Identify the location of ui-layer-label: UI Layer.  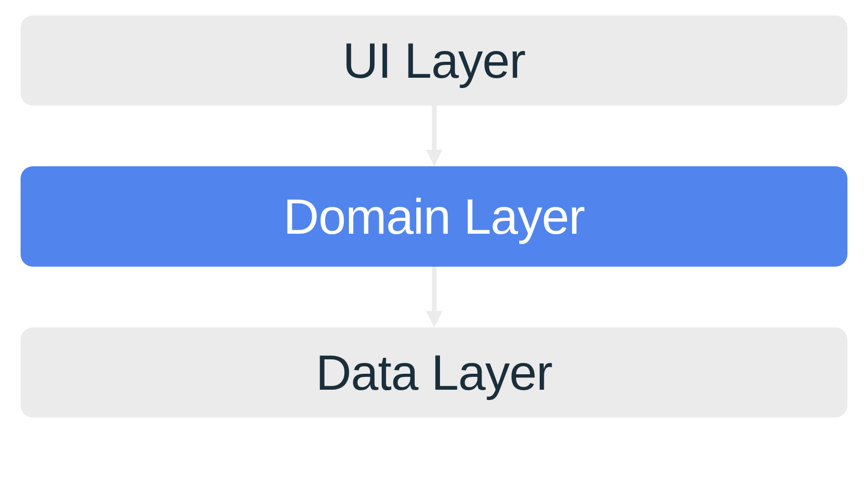
(434, 61).